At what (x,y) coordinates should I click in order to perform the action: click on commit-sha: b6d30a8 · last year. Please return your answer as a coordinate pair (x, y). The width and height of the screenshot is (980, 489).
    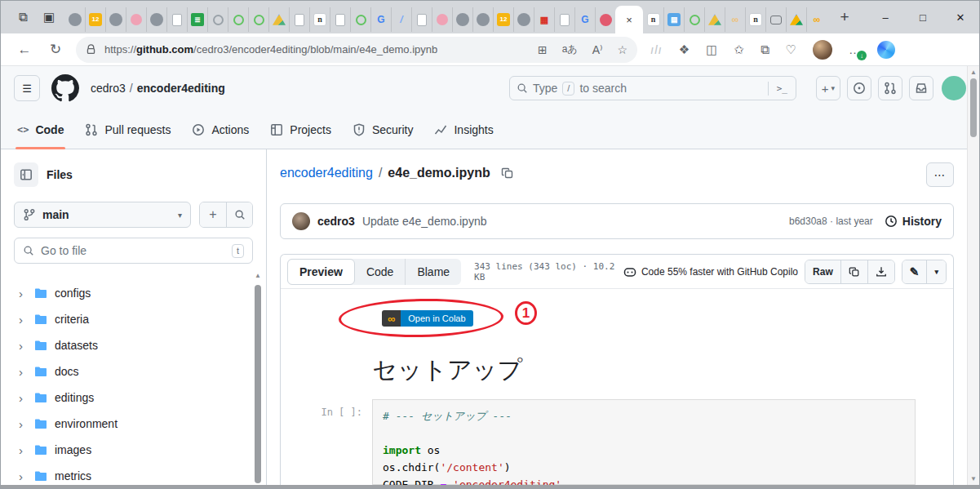
    Looking at the image, I should click on (831, 221).